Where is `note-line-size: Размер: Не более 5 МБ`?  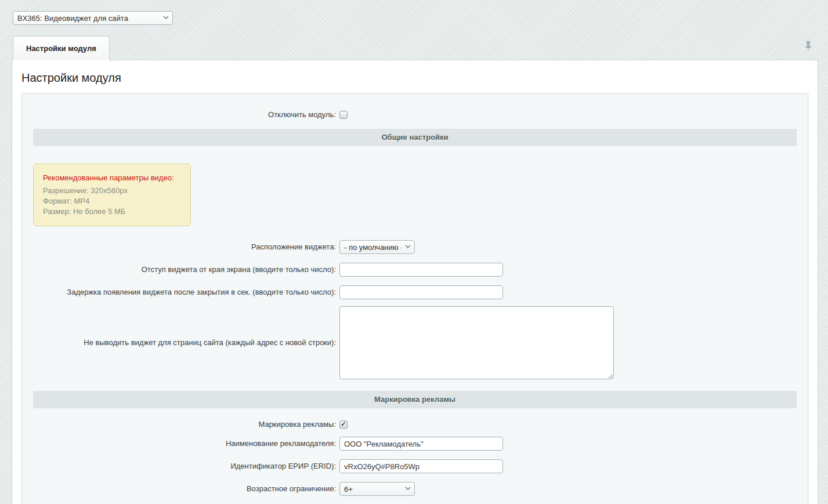 note-line-size: Размер: Не более 5 МБ is located at coordinates (112, 212).